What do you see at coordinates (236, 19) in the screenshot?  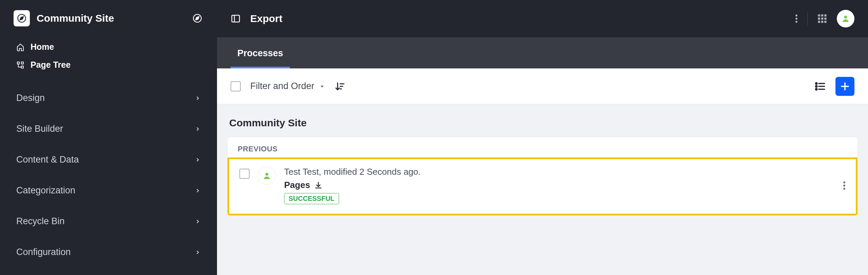 I see `panel-icon` at bounding box center [236, 19].